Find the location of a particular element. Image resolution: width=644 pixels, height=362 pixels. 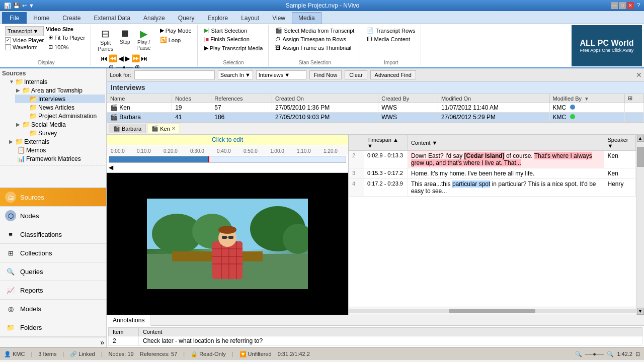

select-media-from-transcript-button: 🎬 Select Media from Transcript is located at coordinates (315, 30).